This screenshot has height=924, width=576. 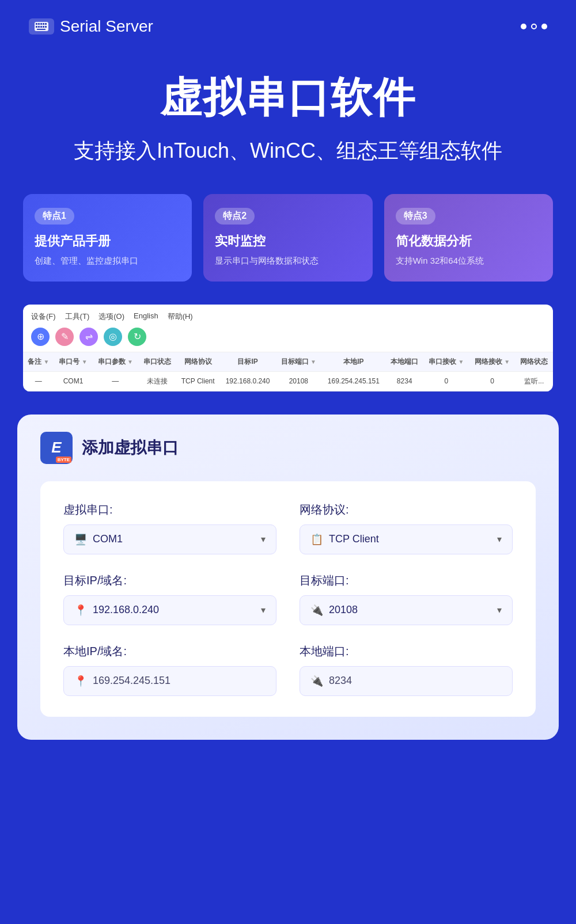 I want to click on feature-badge-3: 特点3, so click(x=416, y=216).